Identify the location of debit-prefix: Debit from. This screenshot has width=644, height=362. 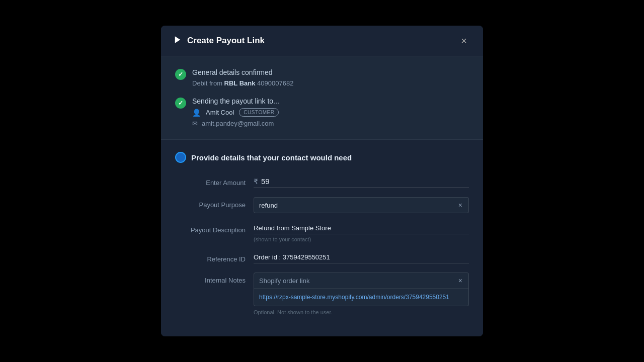
(207, 83).